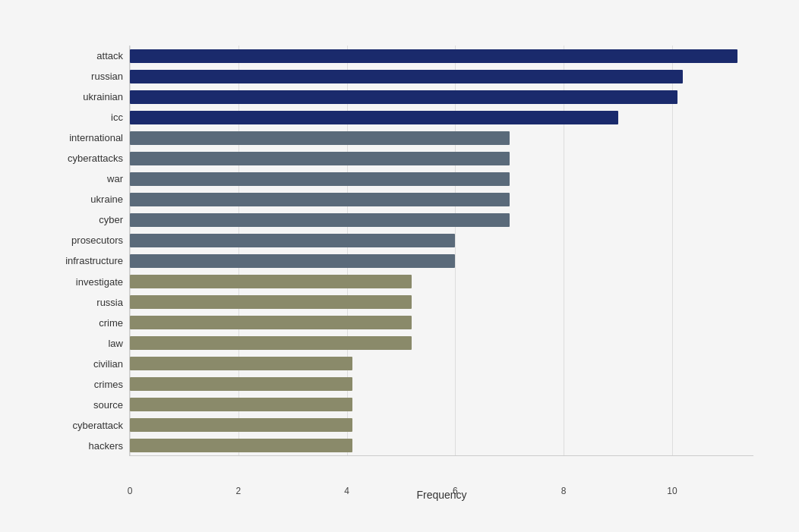  I want to click on y-label: ukrainian, so click(84, 97).